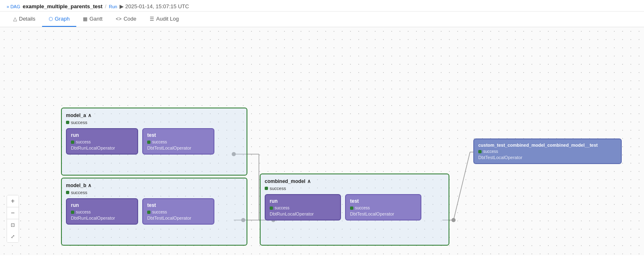  I want to click on group-model-a: model_a ∧ success run success DbtRunLoca…, so click(154, 142).